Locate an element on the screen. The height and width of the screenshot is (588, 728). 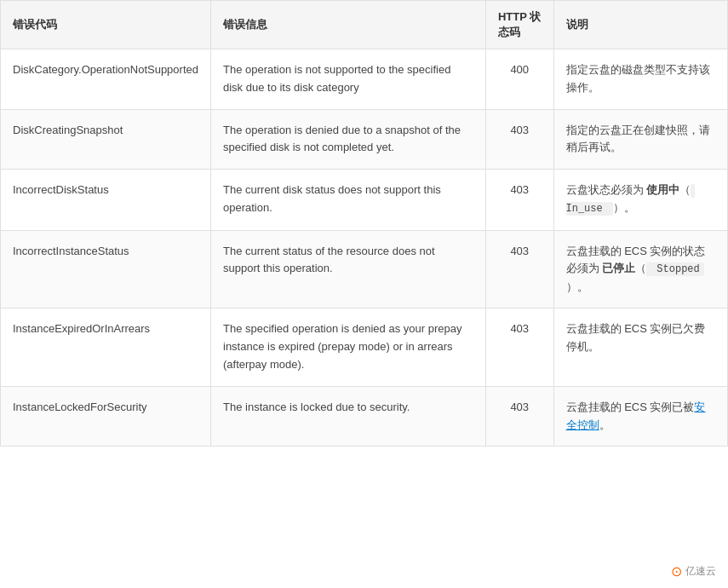
cell-description: 云盘挂载的 ECS 实例已欠费停机。 is located at coordinates (640, 348).